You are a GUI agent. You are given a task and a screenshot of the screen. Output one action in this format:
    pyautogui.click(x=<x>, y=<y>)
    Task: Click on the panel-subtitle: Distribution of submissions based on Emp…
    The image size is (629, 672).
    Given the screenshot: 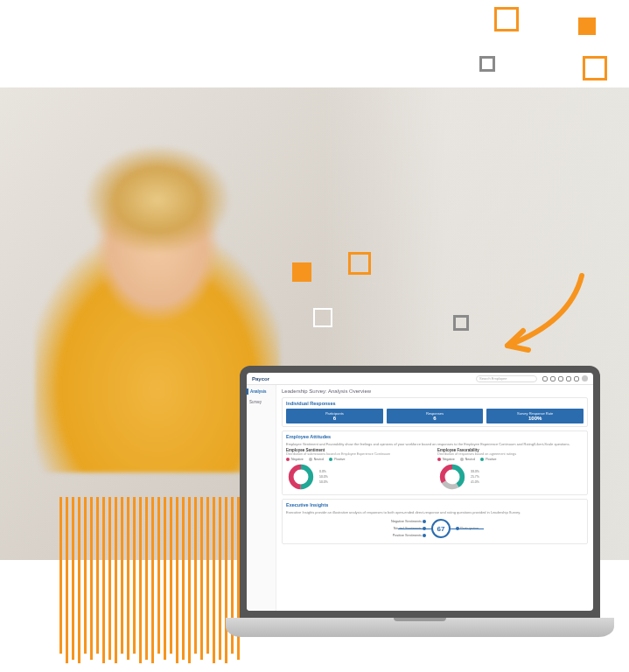 What is the action you would take?
    pyautogui.click(x=359, y=454)
    